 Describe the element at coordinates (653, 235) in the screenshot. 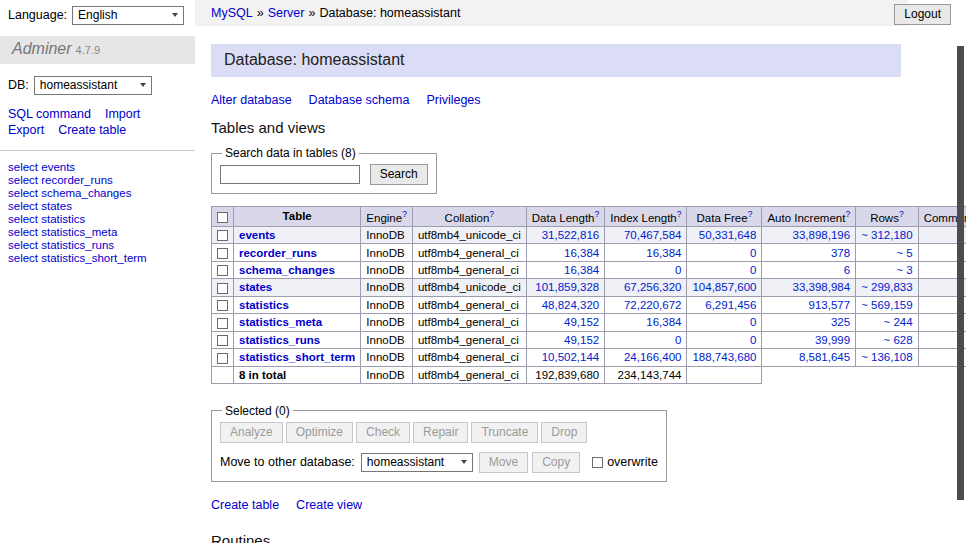

I see `index-length-link: 70,467,584` at that location.